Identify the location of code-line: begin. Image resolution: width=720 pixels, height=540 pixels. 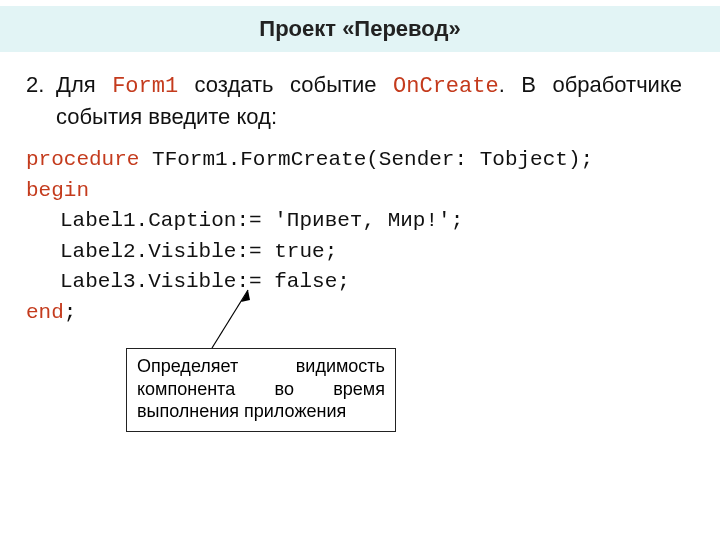
(354, 191).